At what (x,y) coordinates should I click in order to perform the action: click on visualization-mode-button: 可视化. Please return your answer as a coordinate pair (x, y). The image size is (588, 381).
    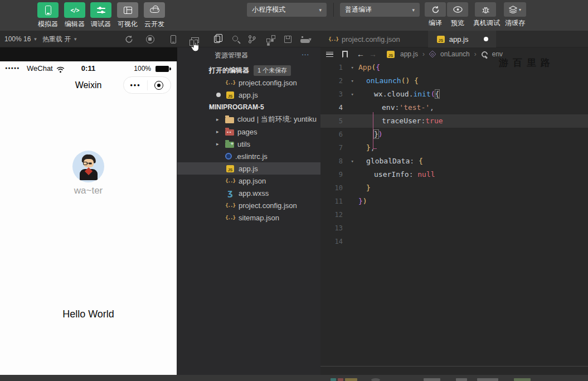
    Looking at the image, I should click on (128, 16).